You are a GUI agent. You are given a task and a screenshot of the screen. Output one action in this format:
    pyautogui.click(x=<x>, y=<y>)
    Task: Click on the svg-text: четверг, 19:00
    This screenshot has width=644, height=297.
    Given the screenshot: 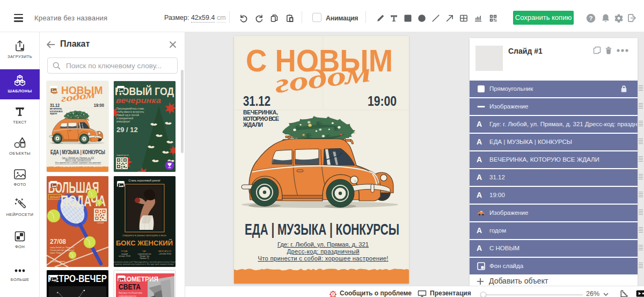 What is the action you would take?
    pyautogui.click(x=125, y=256)
    